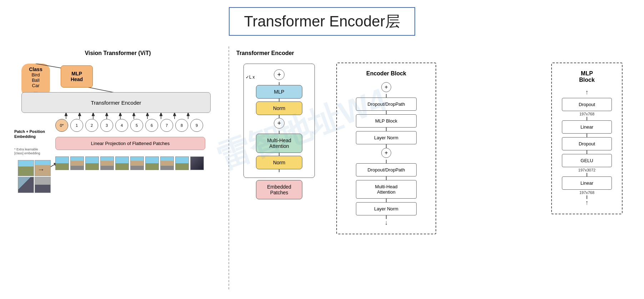  Describe the element at coordinates (386, 178) in the screenshot. I see `vline6` at that location.